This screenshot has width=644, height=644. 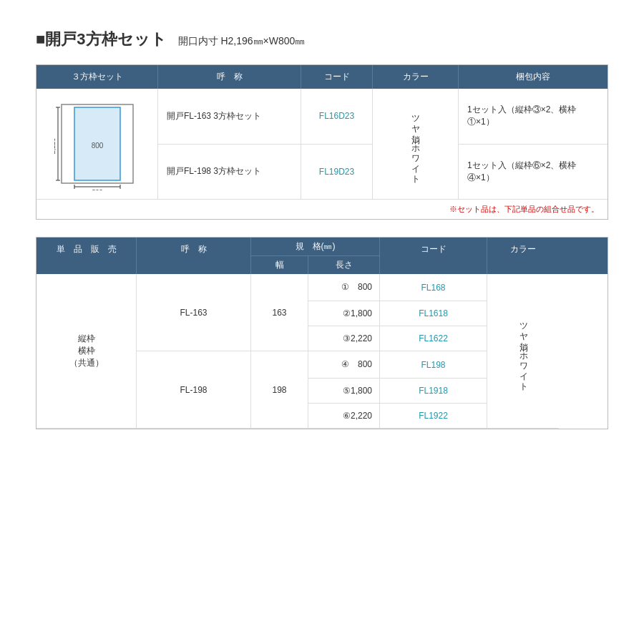 What do you see at coordinates (337, 172) in the screenshot?
I see `top-row2-code: FL19D23` at bounding box center [337, 172].